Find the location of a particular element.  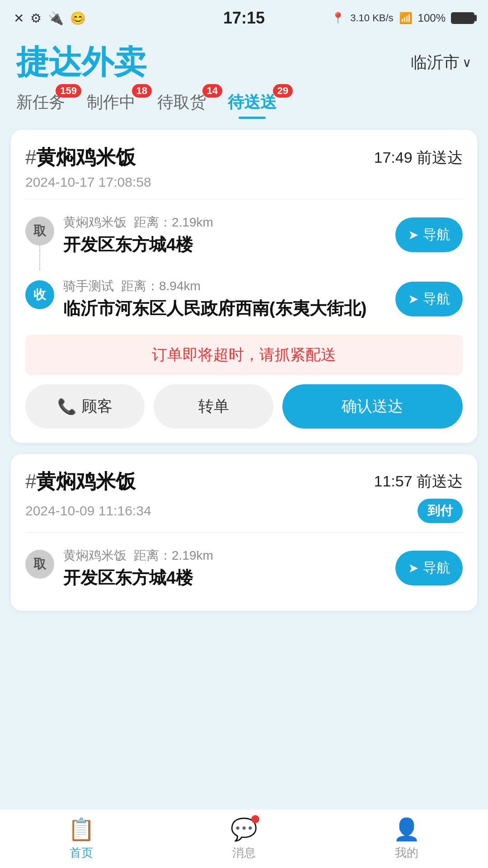

card2-pickup-labels: 黄焖鸡米饭 距离：2.19km is located at coordinates (225, 556).